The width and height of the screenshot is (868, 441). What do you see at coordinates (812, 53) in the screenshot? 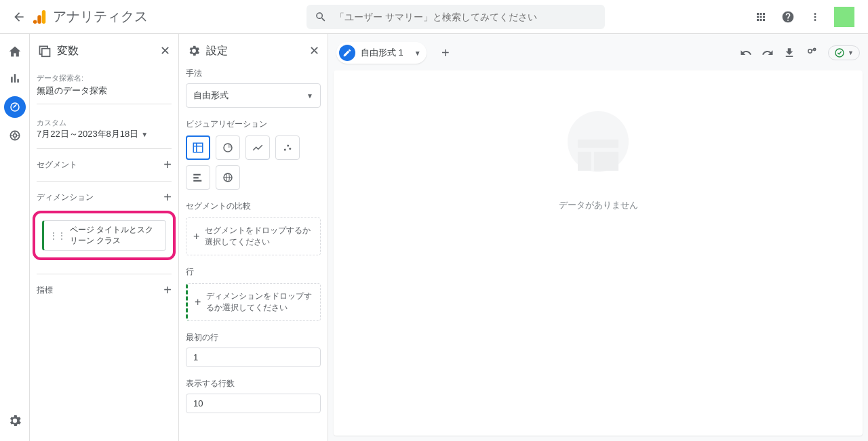
I see `share-icon` at bounding box center [812, 53].